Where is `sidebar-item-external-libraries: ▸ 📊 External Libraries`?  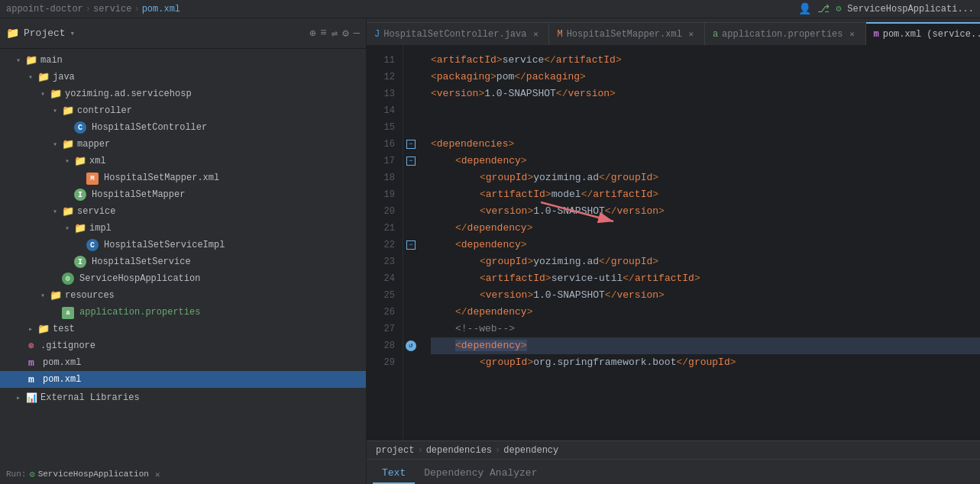 sidebar-item-external-libraries: ▸ 📊 External Libraries is located at coordinates (183, 398).